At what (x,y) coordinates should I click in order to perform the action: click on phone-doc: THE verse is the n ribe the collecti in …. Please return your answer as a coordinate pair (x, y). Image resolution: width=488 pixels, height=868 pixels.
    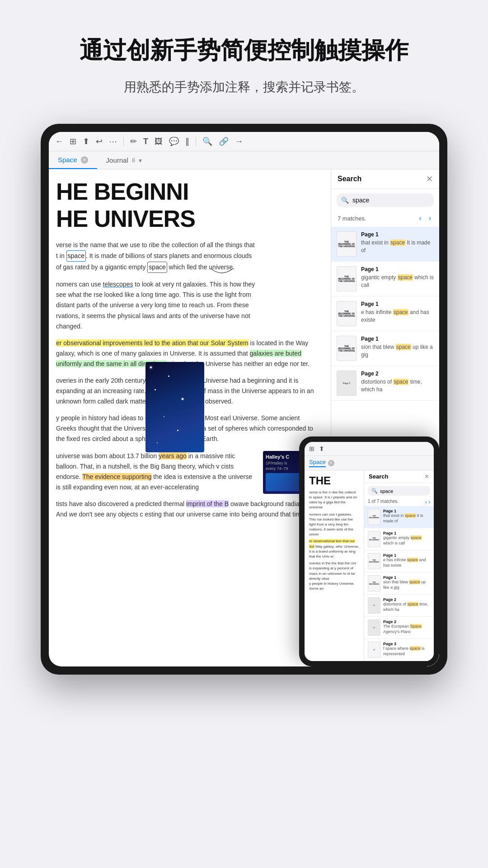
    Looking at the image, I should click on (334, 566).